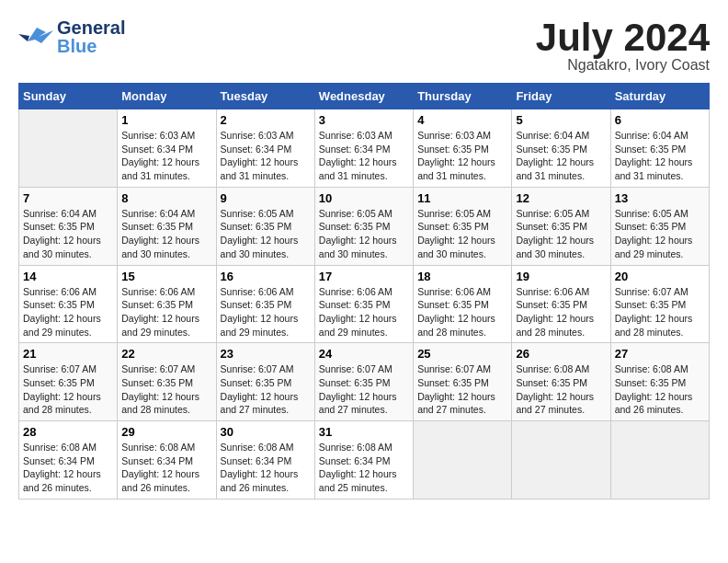 The height and width of the screenshot is (563, 728). What do you see at coordinates (660, 199) in the screenshot?
I see `day-number: 13` at bounding box center [660, 199].